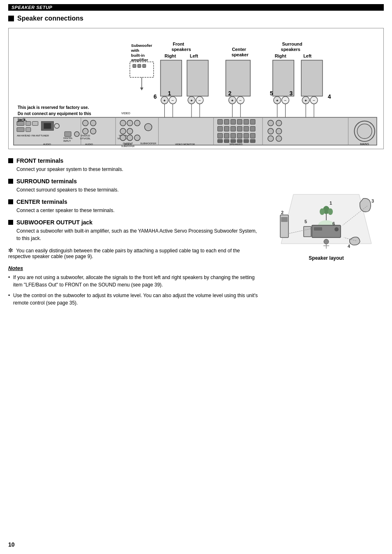 The image size is (392, 554). What do you see at coordinates (326, 207) in the screenshot?
I see `speaker-layout-diagram: 1 6` at bounding box center [326, 207].